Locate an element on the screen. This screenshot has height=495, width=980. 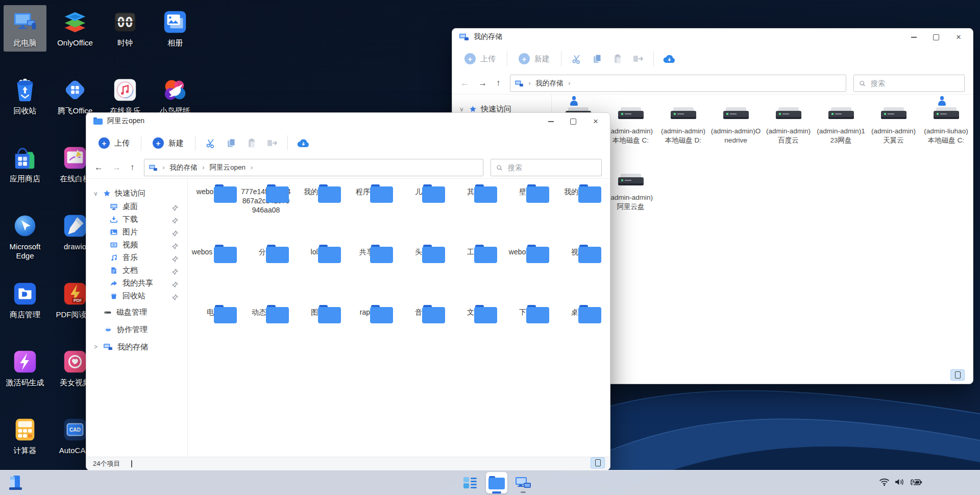
folder-item: 工具 is located at coordinates (474, 275).